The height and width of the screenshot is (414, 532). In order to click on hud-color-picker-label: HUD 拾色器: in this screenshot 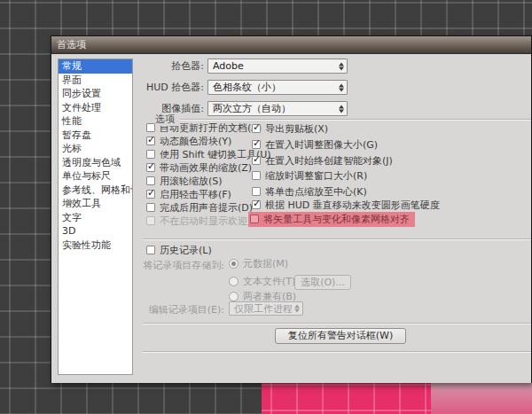, I will do `click(154, 87)`.